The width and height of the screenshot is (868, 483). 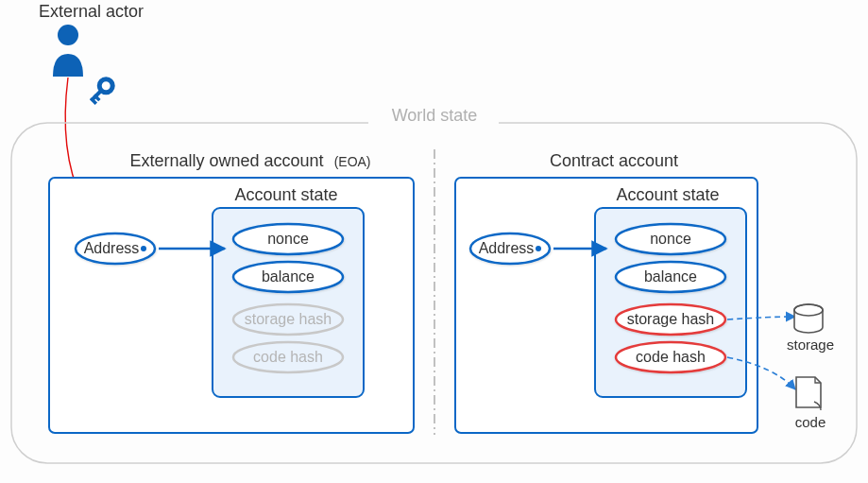 What do you see at coordinates (538, 249) in the screenshot?
I see `contract-address-dot` at bounding box center [538, 249].